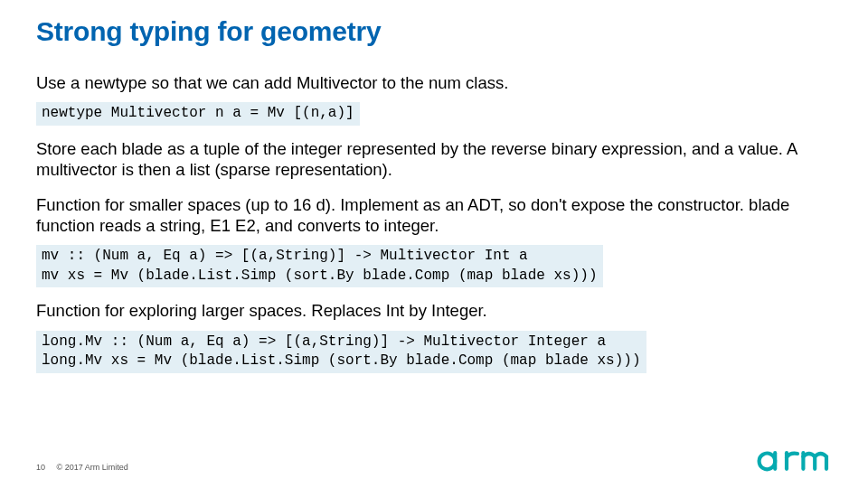 The image size is (868, 488). I want to click on paragraph-4: Function for exploring larger spaces. Re…, so click(434, 311).